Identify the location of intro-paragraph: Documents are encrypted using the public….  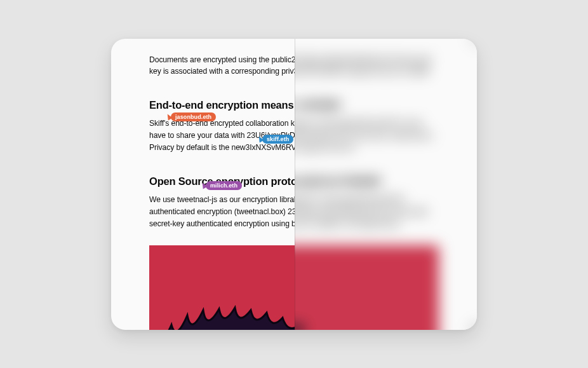
(294, 66).